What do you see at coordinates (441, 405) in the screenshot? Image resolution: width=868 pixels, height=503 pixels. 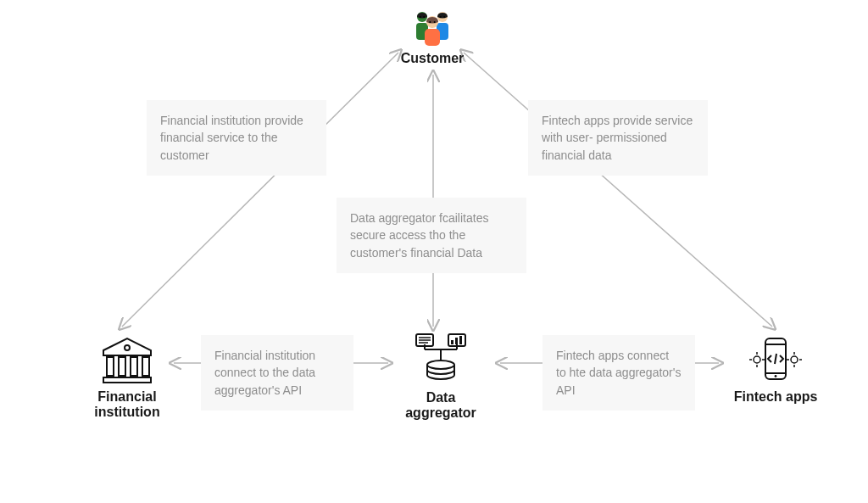 I see `data-aggregator-label: Data aggregator` at bounding box center [441, 405].